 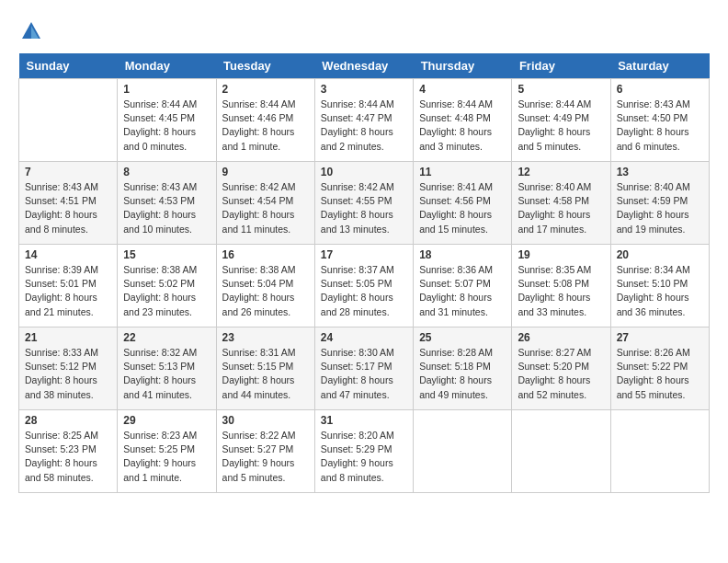 What do you see at coordinates (561, 369) in the screenshot?
I see `calendar-cell: 26 Sunrise: 8:27 AM Sunset: 5:20 PM Dayl…` at bounding box center [561, 369].